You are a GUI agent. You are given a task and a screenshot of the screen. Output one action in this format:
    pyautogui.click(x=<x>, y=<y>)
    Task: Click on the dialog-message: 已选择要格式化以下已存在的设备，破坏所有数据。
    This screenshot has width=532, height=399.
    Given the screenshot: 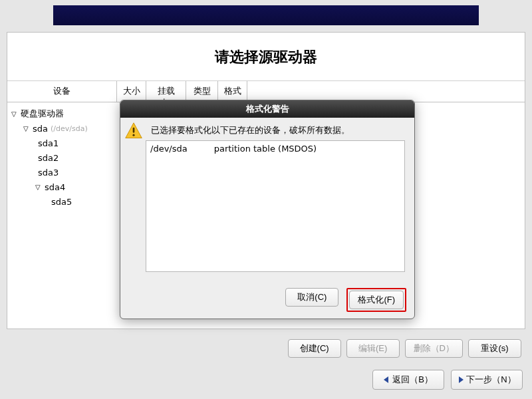 What is the action you would take?
    pyautogui.click(x=278, y=130)
    